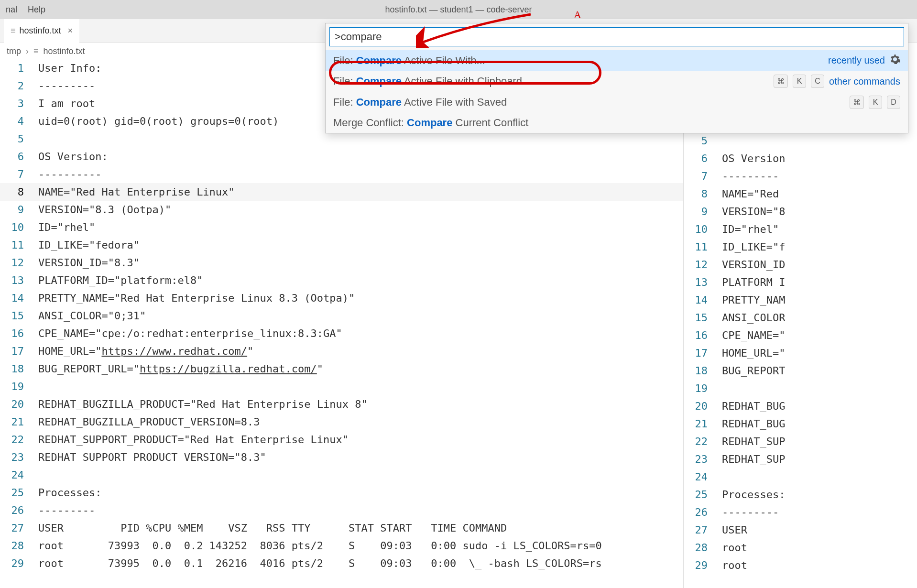  I want to click on code-text: USER, so click(734, 530).